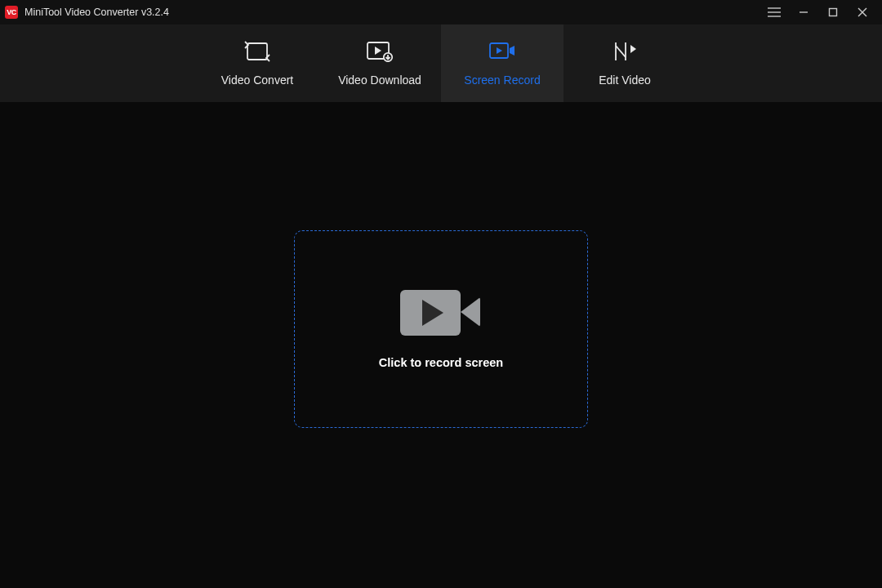  Describe the element at coordinates (441, 363) in the screenshot. I see `record-screen-label: Click to record screen` at that location.